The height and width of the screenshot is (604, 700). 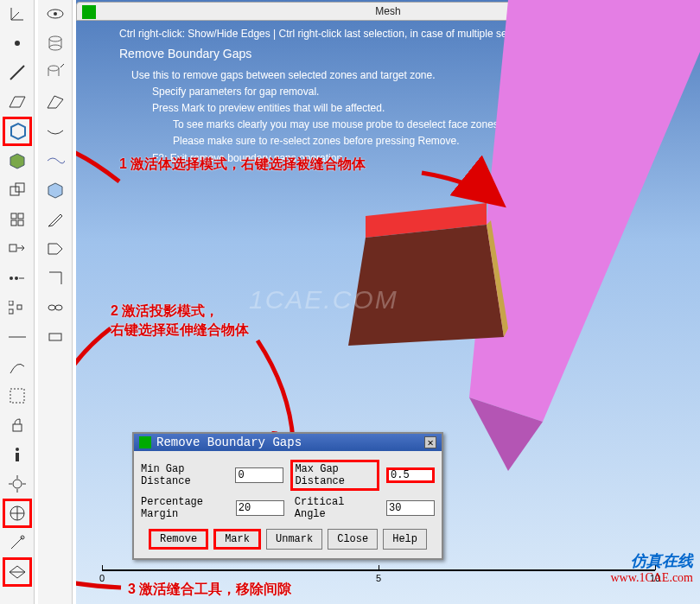 What do you see at coordinates (343, 92) in the screenshot?
I see `help-line: Specify parameters for gap removal.` at bounding box center [343, 92].